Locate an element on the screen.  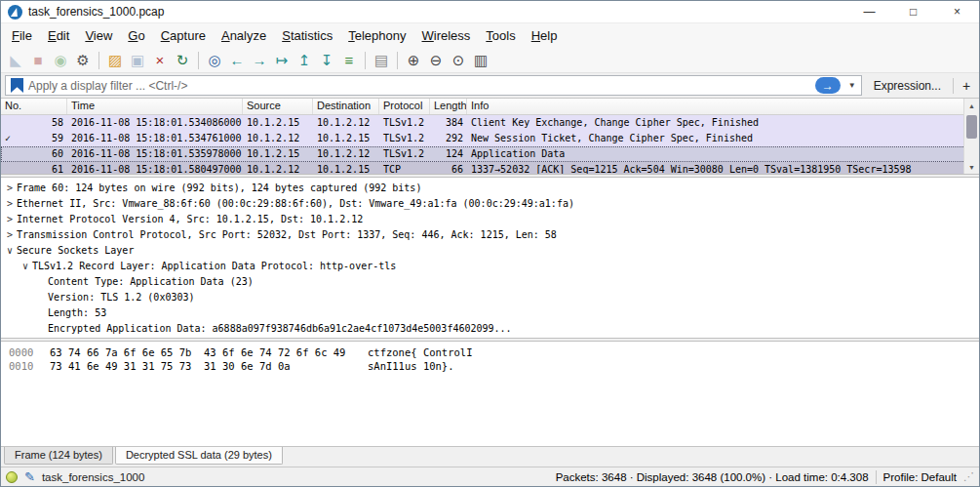
detail-line: >Transmission Control Protocol, Src Port… is located at coordinates (490, 235).